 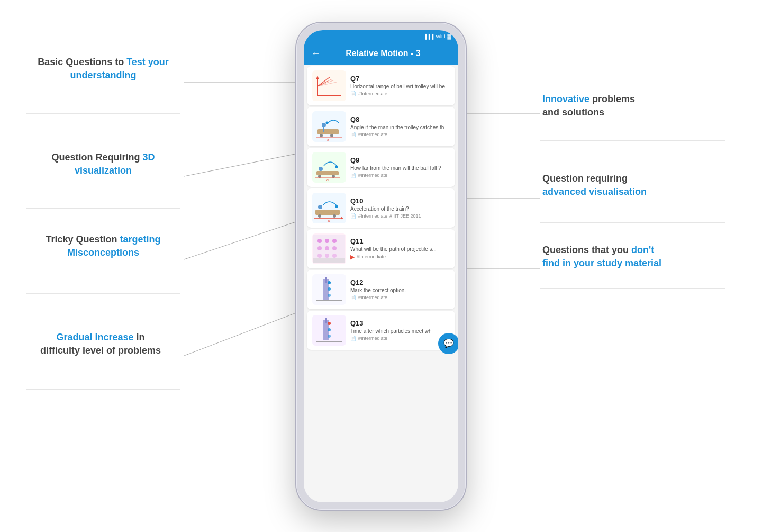 I want to click on q11-number: Q11, so click(x=400, y=241).